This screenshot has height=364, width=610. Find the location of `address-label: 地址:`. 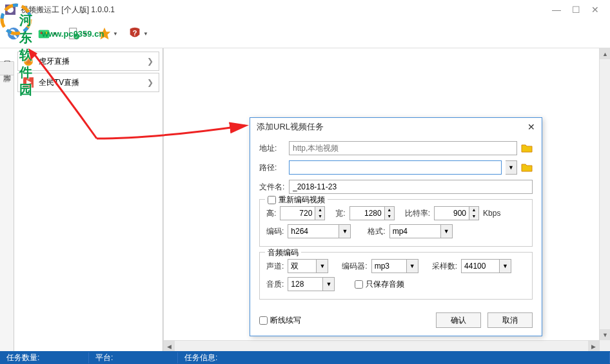

address-label: 地址: is located at coordinates (272, 148).